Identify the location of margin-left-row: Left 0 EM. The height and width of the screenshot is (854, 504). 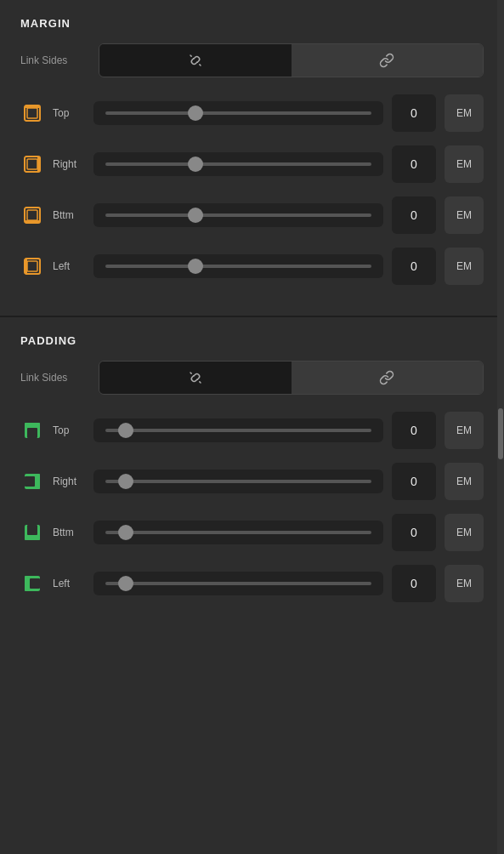
(252, 266).